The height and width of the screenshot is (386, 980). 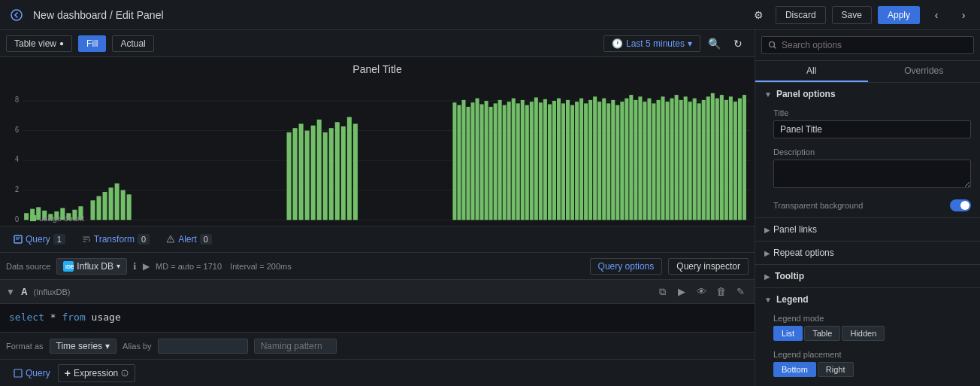 What do you see at coordinates (801, 15) in the screenshot?
I see `discard-button: Discard` at bounding box center [801, 15].